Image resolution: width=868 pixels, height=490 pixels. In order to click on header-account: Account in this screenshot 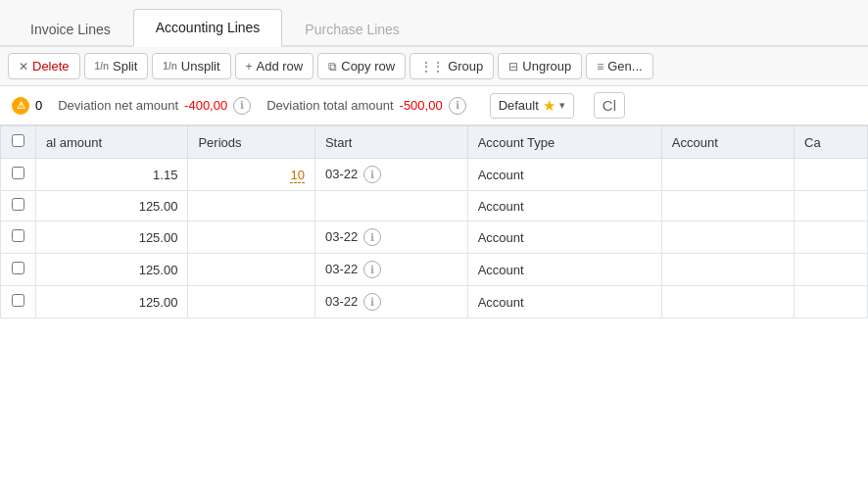, I will do `click(727, 143)`.